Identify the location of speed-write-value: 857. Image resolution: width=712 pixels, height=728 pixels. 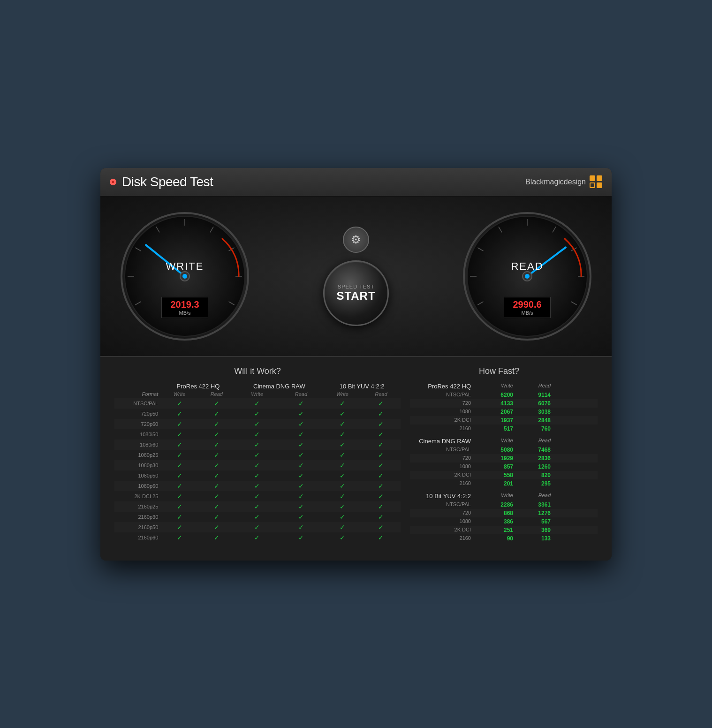
(494, 467).